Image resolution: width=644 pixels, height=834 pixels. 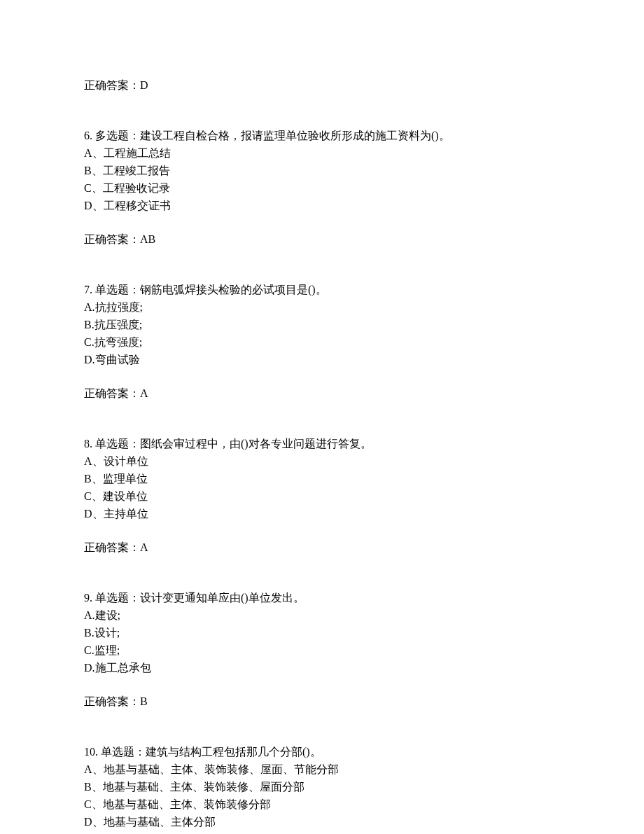 What do you see at coordinates (322, 85) in the screenshot?
I see `prior-answer-line: 正确答案：D` at bounding box center [322, 85].